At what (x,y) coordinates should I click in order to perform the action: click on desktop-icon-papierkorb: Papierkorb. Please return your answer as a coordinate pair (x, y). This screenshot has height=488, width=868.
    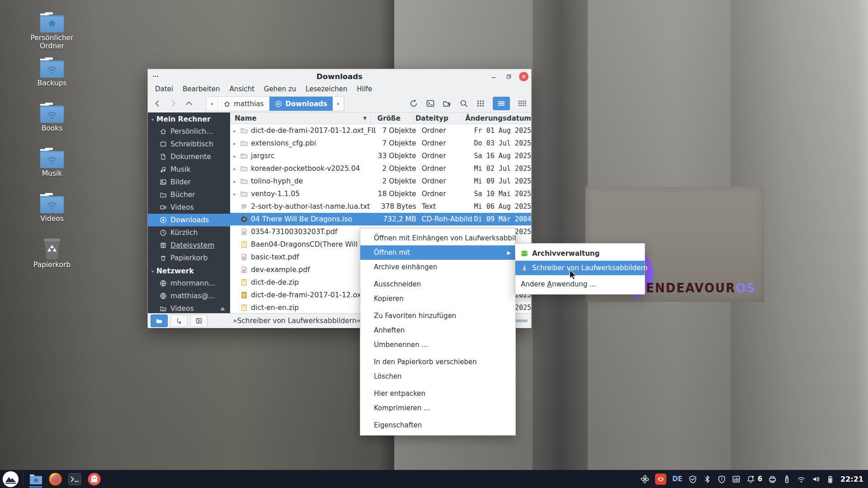
    Looking at the image, I should click on (52, 253).